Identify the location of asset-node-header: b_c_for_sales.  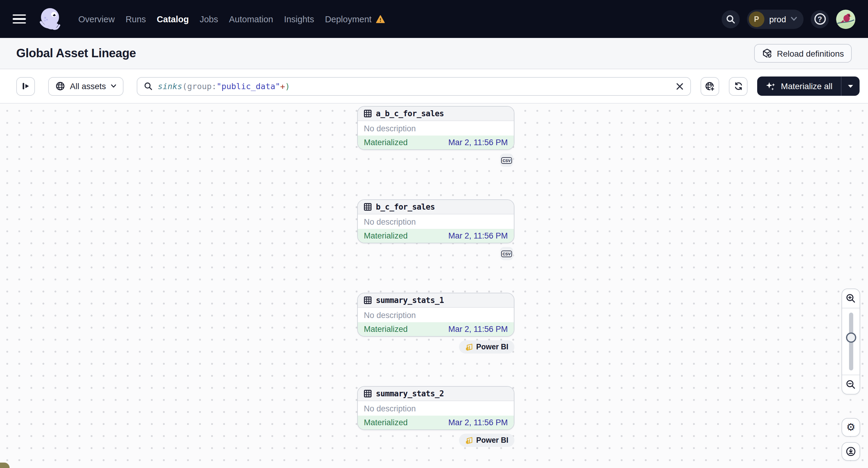
(436, 207).